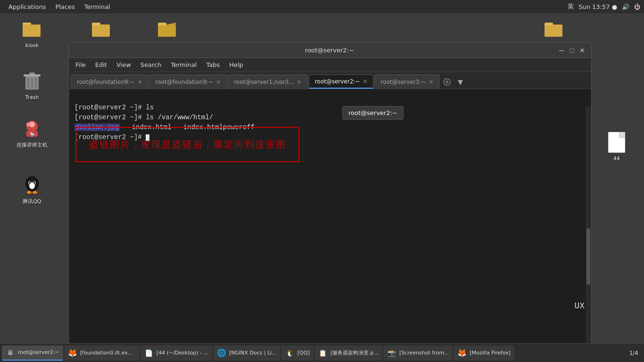  I want to click on taskbar-icon-5: 🐧, so click(290, 353).